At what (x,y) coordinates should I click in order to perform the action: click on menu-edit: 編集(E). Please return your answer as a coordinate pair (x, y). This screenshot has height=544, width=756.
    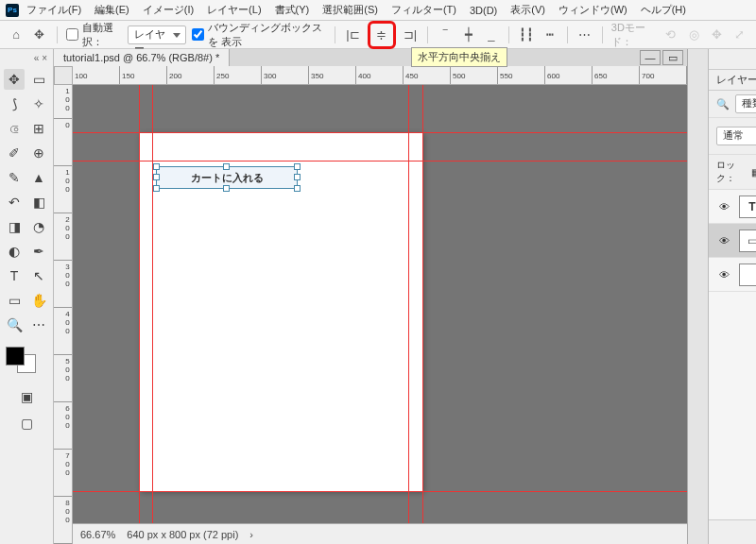
    Looking at the image, I should click on (112, 9).